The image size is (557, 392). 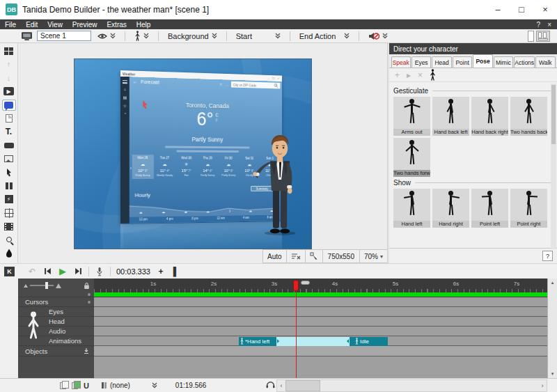 What do you see at coordinates (107, 36) in the screenshot?
I see `visibility-button` at bounding box center [107, 36].